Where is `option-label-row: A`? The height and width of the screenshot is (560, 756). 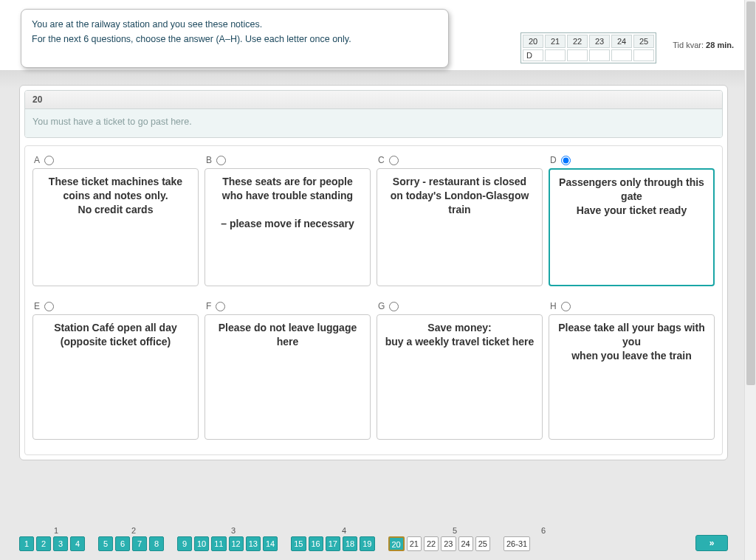
option-label-row: A is located at coordinates (115, 160).